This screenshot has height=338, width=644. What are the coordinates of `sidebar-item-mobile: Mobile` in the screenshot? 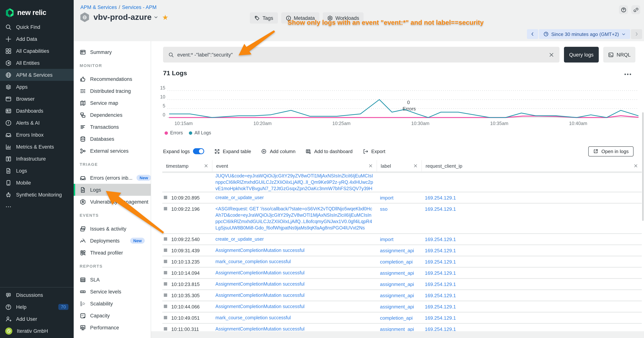 It's located at (37, 183).